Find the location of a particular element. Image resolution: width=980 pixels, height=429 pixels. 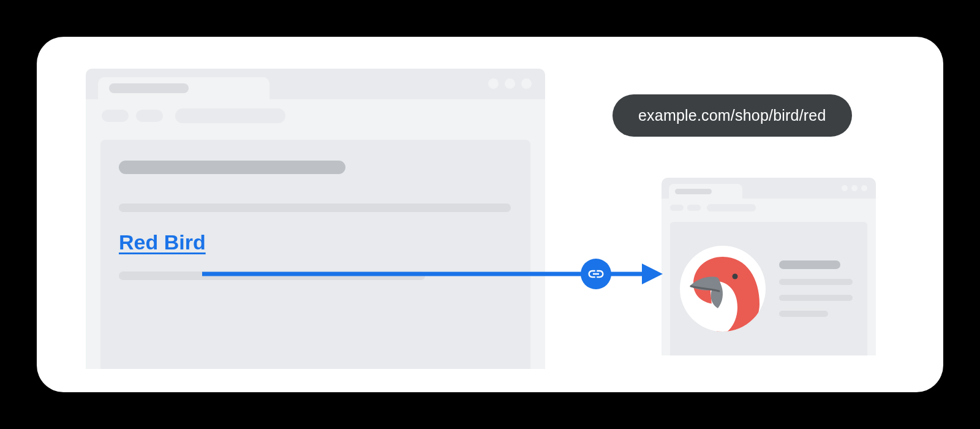

target-url-text: example.com/shop/bird/red is located at coordinates (733, 115).